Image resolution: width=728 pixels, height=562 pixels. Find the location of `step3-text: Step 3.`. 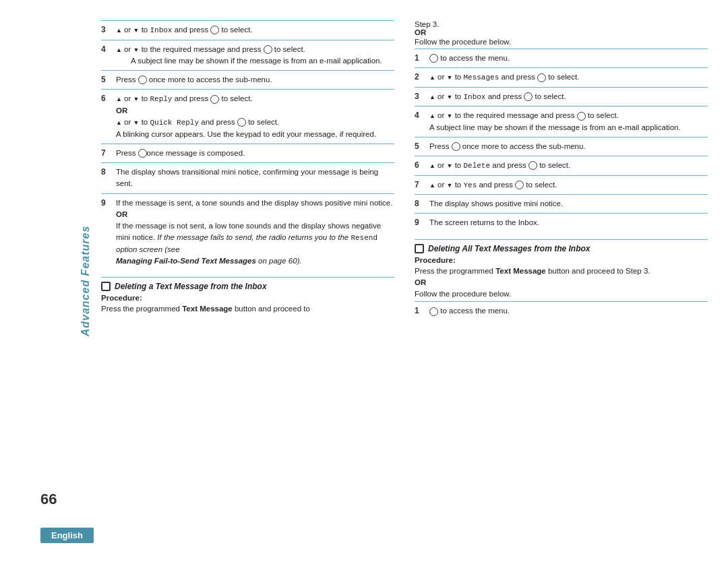

step3-text: Step 3. is located at coordinates (427, 24).